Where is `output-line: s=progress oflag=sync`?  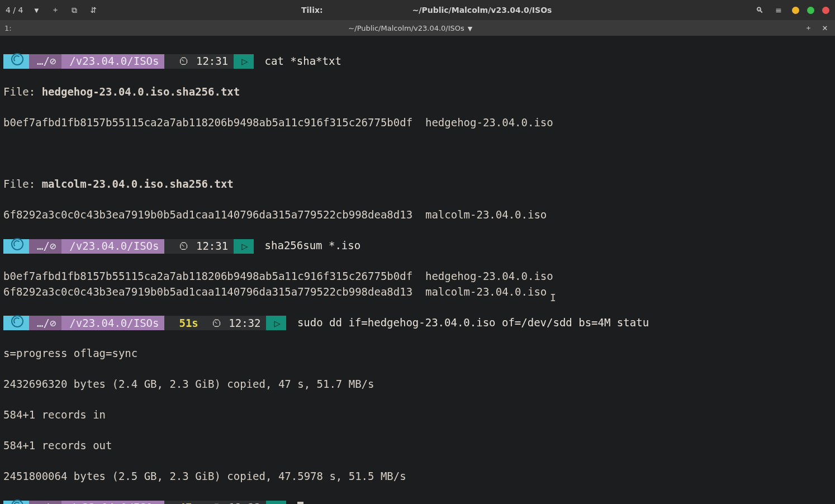
output-line: s=progress oflag=sync is located at coordinates (417, 354).